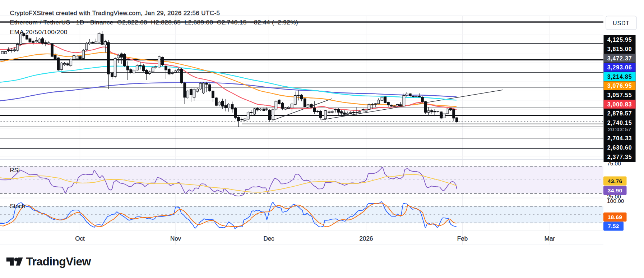  Describe the element at coordinates (620, 114) in the screenshot. I see `svg-text: 2,879.57` at that location.